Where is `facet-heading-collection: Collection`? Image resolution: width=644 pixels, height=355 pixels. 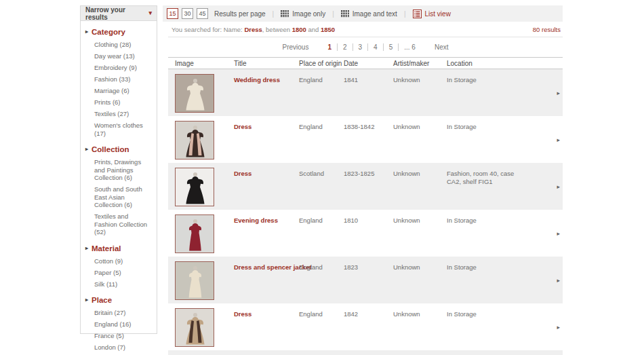 facet-heading-collection: Collection is located at coordinates (119, 149).